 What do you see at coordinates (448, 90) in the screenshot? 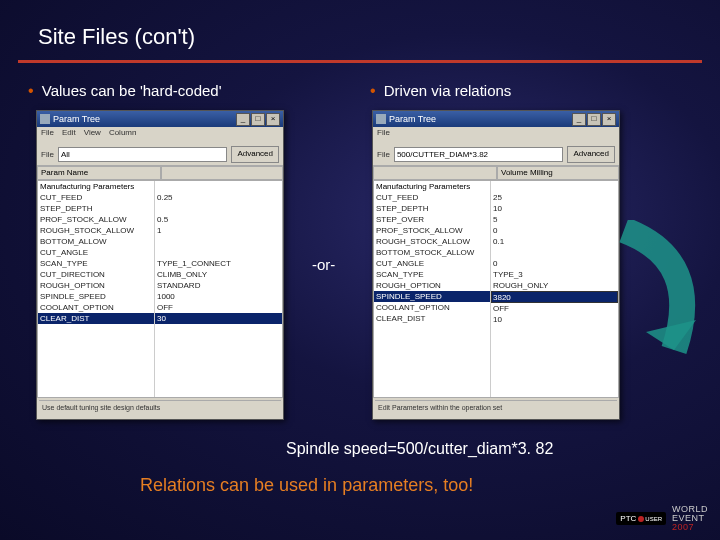
I see `bullet-right-text: Driven via relations` at bounding box center [448, 90].